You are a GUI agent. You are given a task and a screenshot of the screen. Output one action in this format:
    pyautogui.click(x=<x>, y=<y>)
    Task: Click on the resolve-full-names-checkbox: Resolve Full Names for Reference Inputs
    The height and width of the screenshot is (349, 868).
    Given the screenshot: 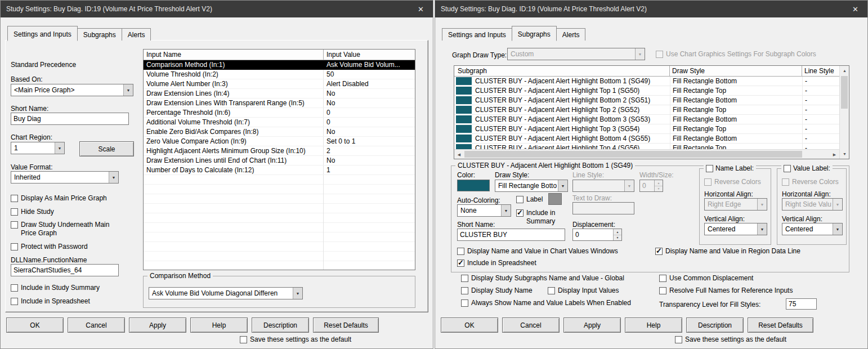 What is the action you would take?
    pyautogui.click(x=726, y=290)
    